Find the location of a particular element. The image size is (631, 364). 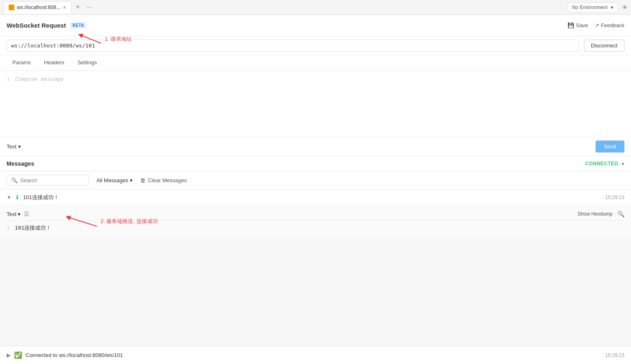

detail-line-number: 1 is located at coordinates (8, 228).